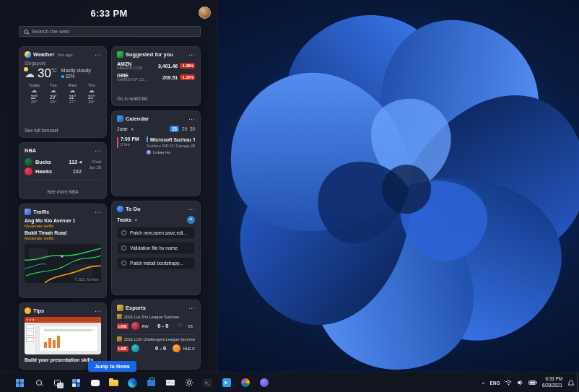 The height and width of the screenshot is (392, 579). Describe the element at coordinates (156, 322) in the screenshot. I see `esports-match: 2021 LoL Pro League Summer LIVE RW 0 - 0…` at that location.